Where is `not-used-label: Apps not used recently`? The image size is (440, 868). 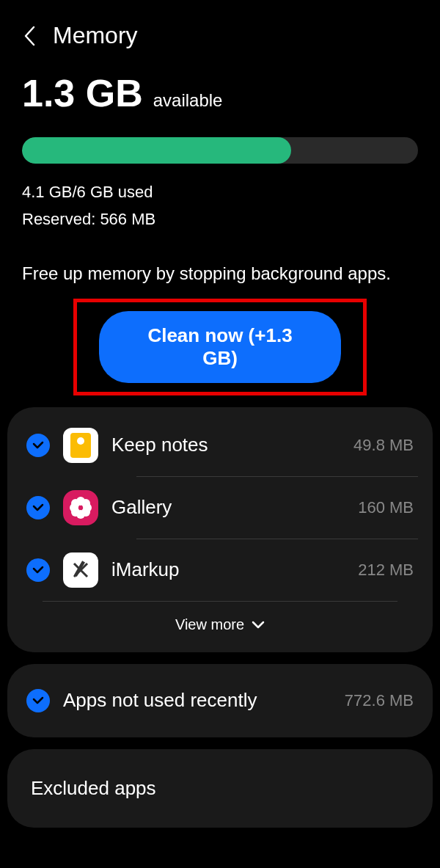 not-used-label: Apps not used recently is located at coordinates (197, 700).